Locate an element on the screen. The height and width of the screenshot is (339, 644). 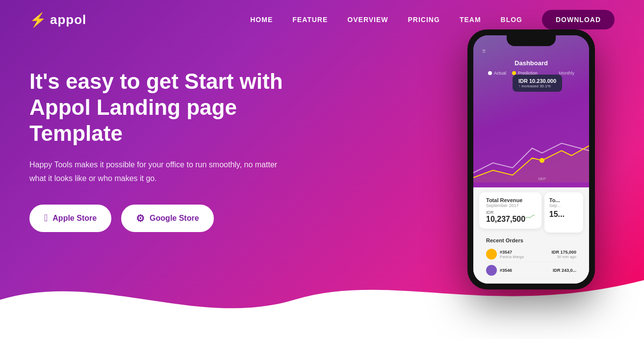
revenue-row: IDR 10,237,500 is located at coordinates (510, 217).